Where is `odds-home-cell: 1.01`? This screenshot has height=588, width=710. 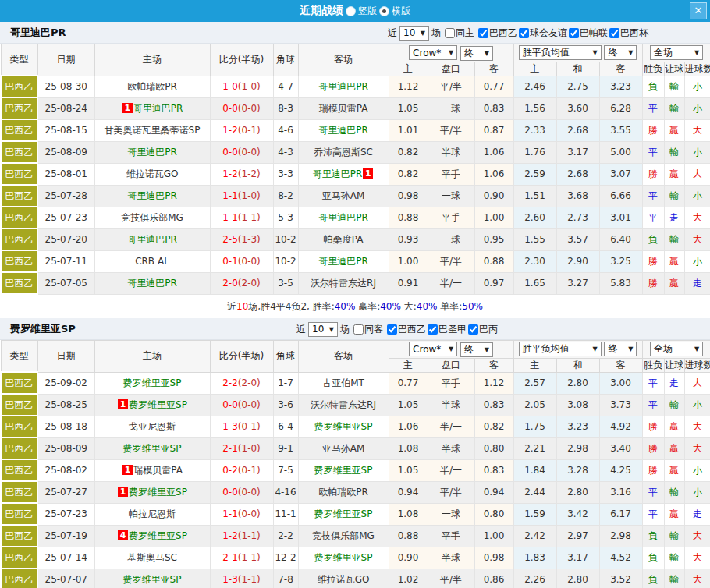 odds-home-cell: 1.01 is located at coordinates (408, 130).